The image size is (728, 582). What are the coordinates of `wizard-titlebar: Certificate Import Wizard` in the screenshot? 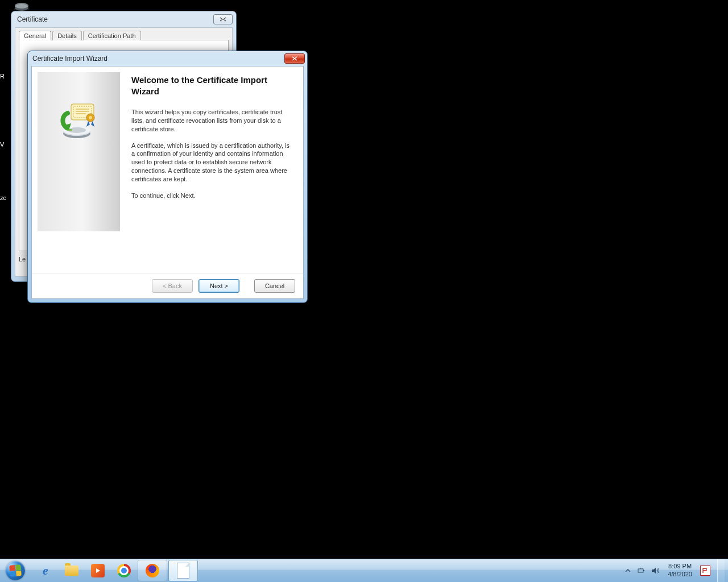 It's located at (167, 59).